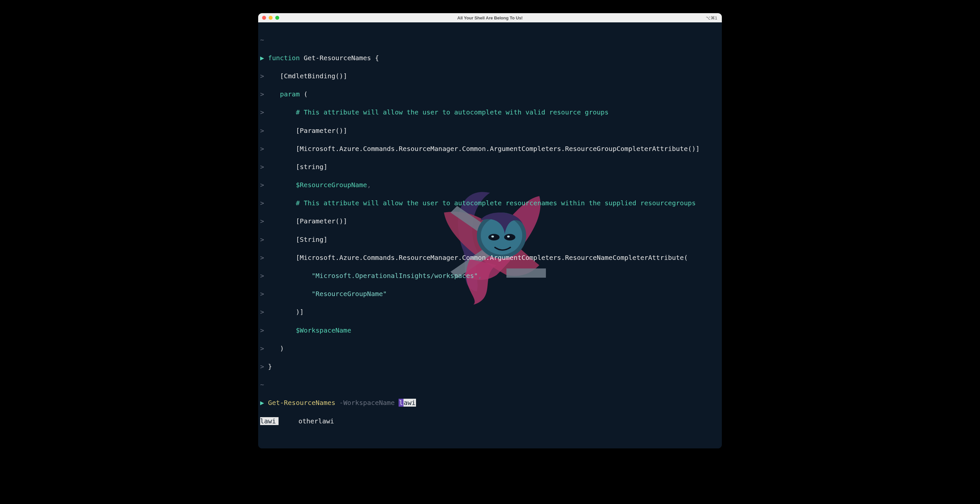 The height and width of the screenshot is (504, 980). I want to click on input-cursor: awi, so click(410, 403).